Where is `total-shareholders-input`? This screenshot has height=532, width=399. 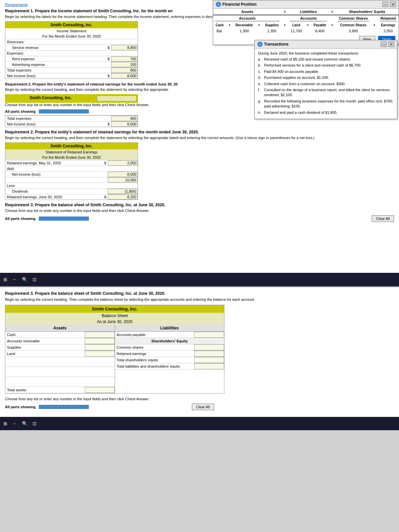 total-shareholders-input is located at coordinates (209, 360).